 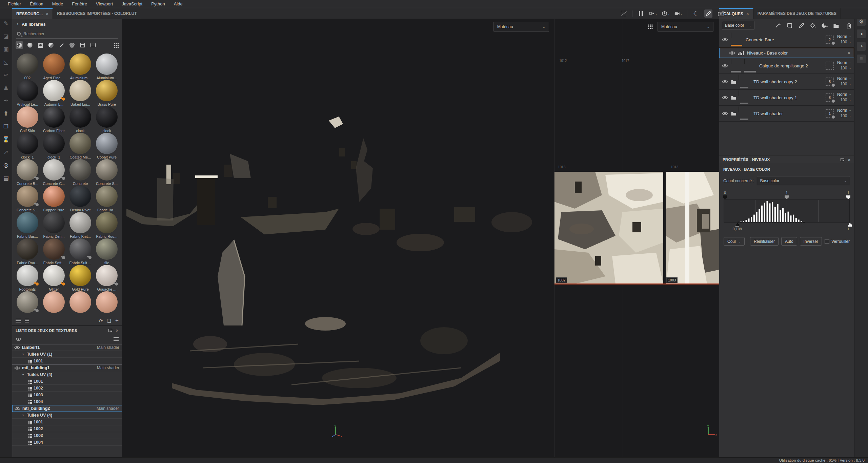 I want to click on dock-icon, so click(x=110, y=331).